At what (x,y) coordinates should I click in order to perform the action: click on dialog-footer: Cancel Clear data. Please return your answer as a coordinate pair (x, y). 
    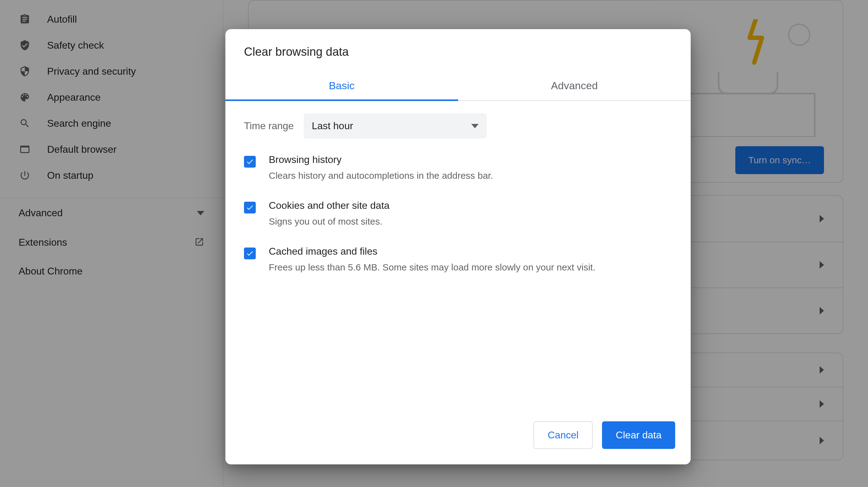
    Looking at the image, I should click on (458, 436).